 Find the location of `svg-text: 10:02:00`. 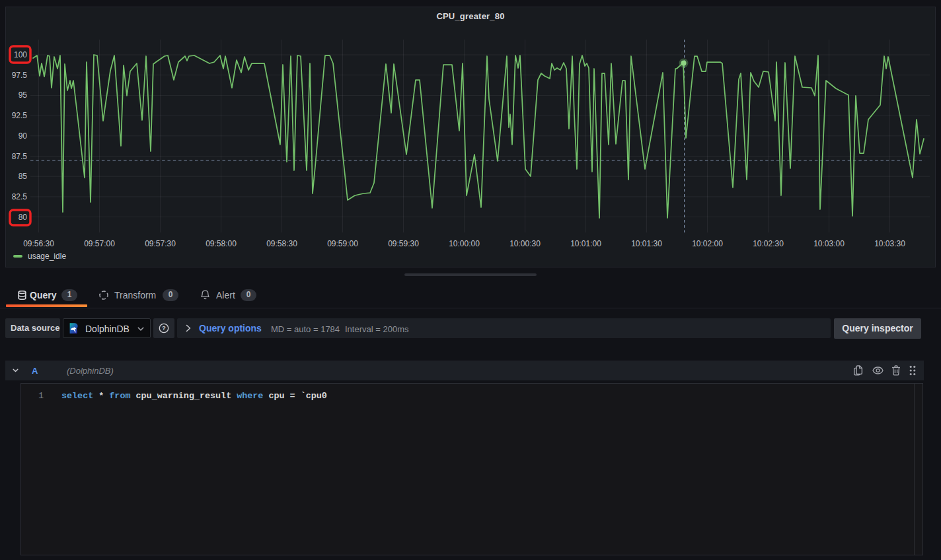

svg-text: 10:02:00 is located at coordinates (707, 244).